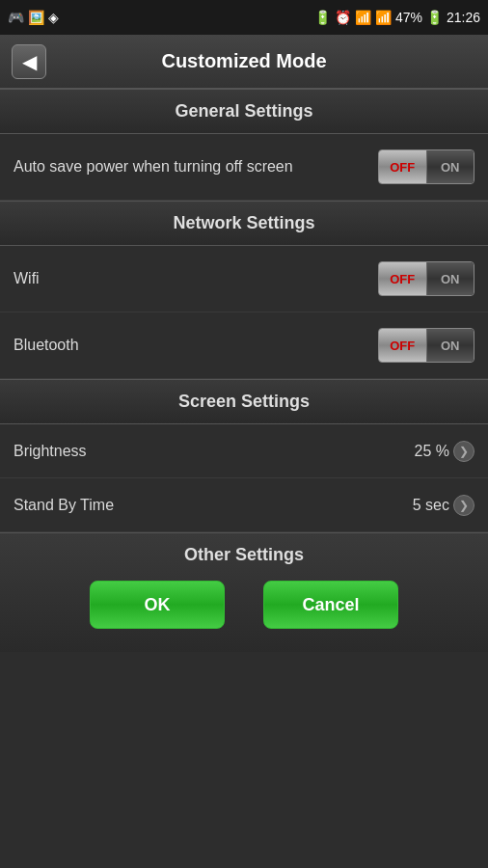 The height and width of the screenshot is (868, 488). What do you see at coordinates (434, 17) in the screenshot?
I see `battery-visual-icon: 🔋` at bounding box center [434, 17].